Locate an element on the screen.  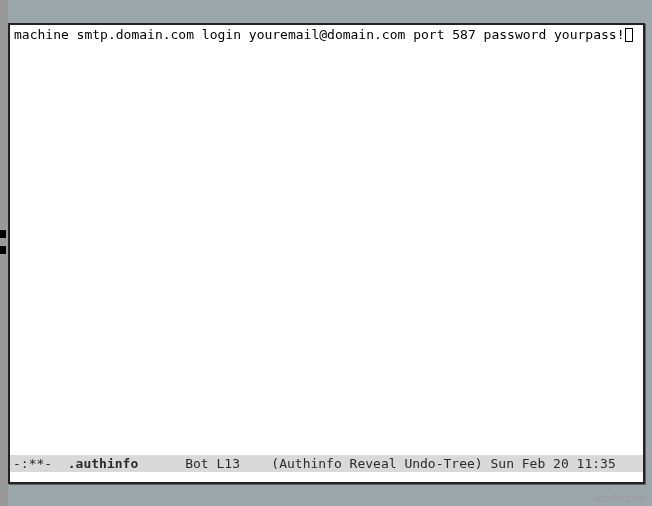
modeline-time: Sun Feb 20 11:35 is located at coordinates (552, 464).